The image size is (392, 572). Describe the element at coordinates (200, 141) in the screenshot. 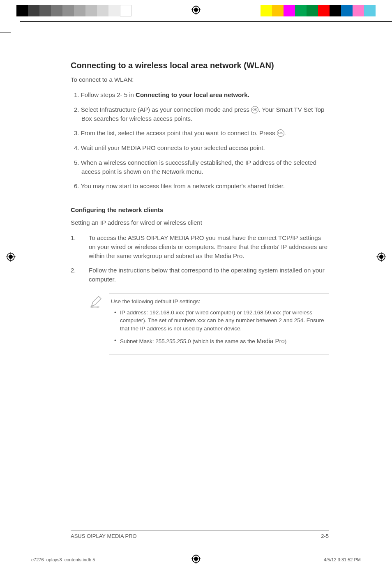

I see `steps-list: 1. Follow steps 2- 5 in Connecting to yo…` at that location.